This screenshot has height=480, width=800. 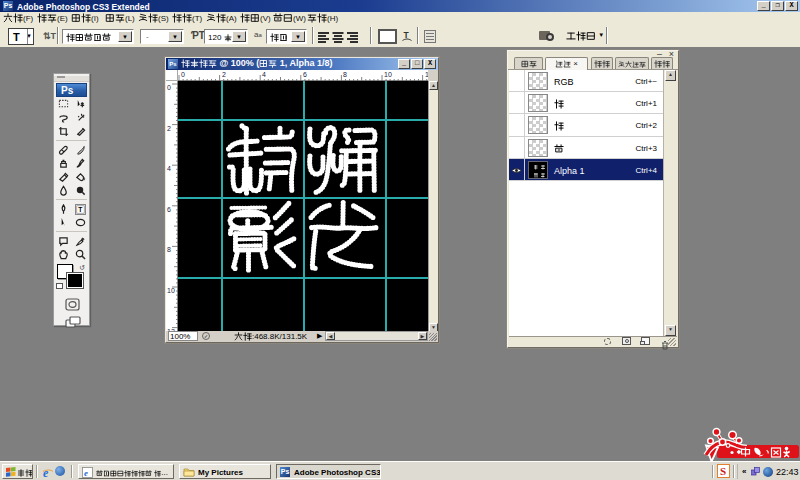 I want to click on svg-text: T, so click(x=407, y=35).